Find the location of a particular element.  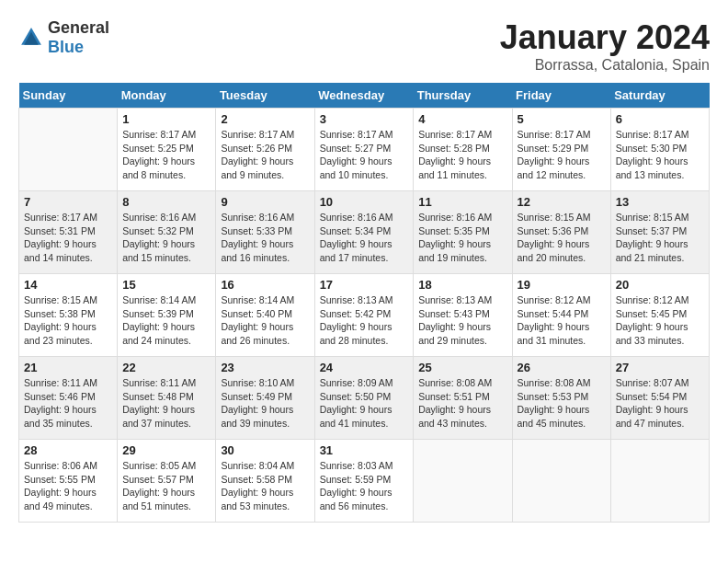

day-number: 13 is located at coordinates (660, 202).